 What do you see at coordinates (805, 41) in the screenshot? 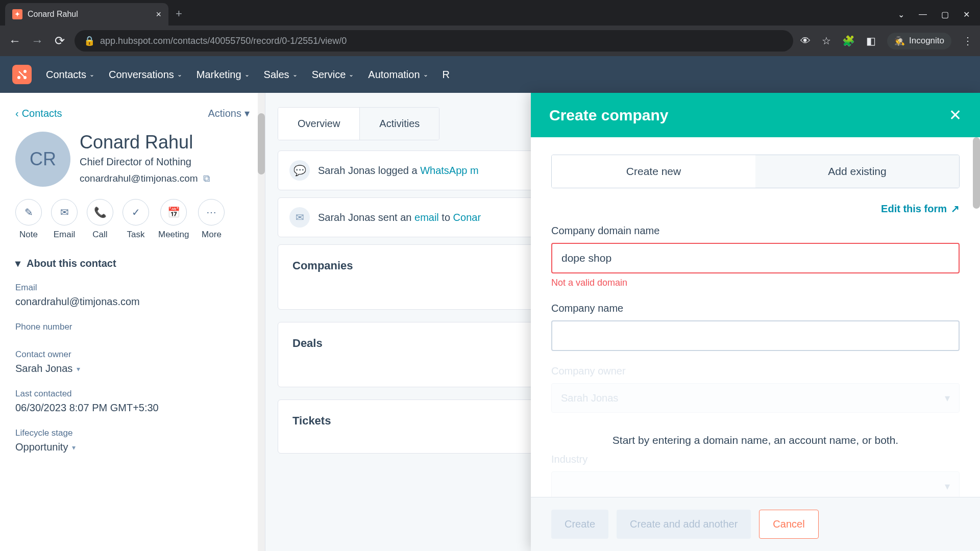
I see `eye-off-icon: 👁` at bounding box center [805, 41].